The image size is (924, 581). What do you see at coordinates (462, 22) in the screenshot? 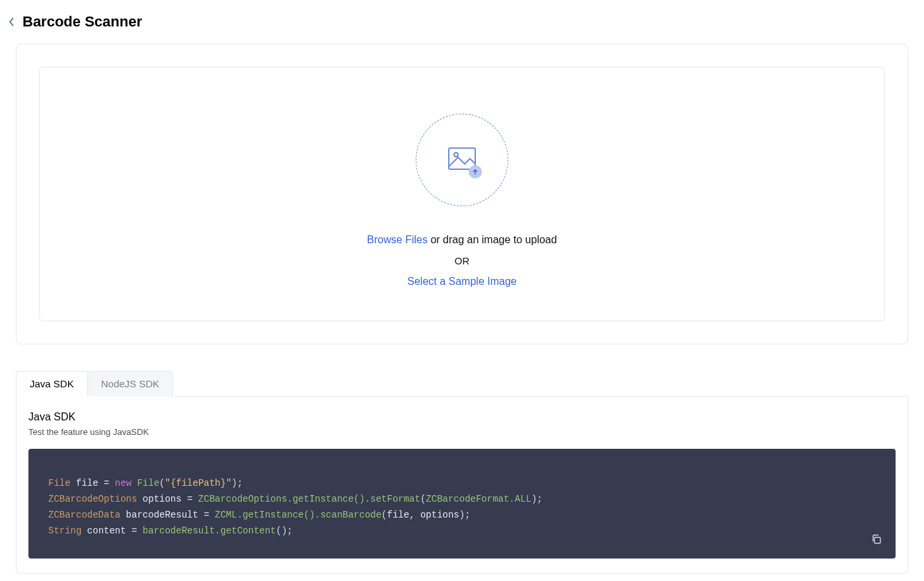
I see `page-header: Barcode Scanner` at bounding box center [462, 22].